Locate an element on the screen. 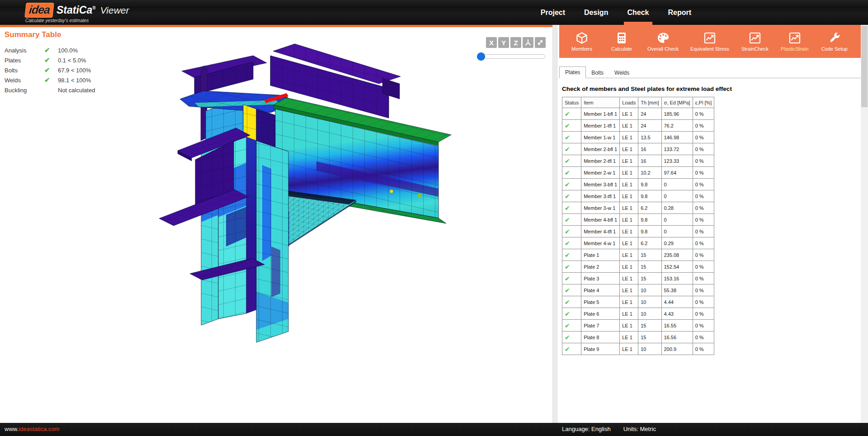  zoom-slider-handle is located at coordinates (481, 57).